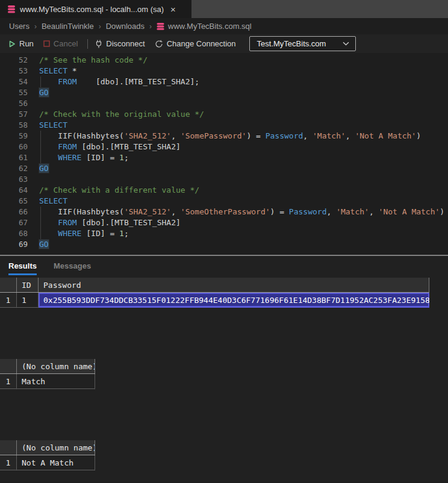 This screenshot has height=483, width=448. I want to click on tab-results: Results, so click(23, 269).